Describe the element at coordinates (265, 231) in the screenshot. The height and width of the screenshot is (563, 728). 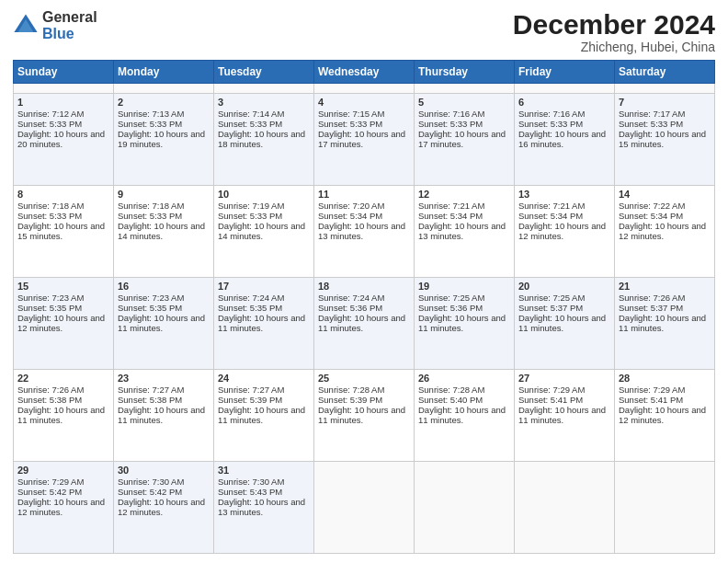
I see `day-cell: 10Sunrise: 7:19 AMSunset: 5:33 PMDayligh…` at that location.